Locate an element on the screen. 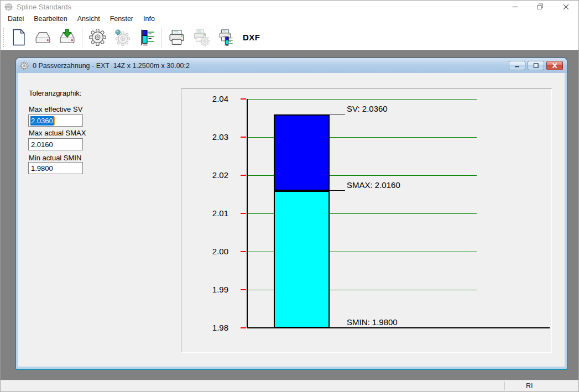 The width and height of the screenshot is (579, 392). new-button is located at coordinates (18, 38).